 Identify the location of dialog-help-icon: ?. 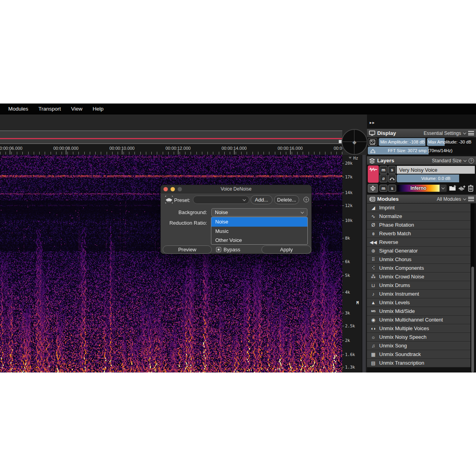
(306, 200).